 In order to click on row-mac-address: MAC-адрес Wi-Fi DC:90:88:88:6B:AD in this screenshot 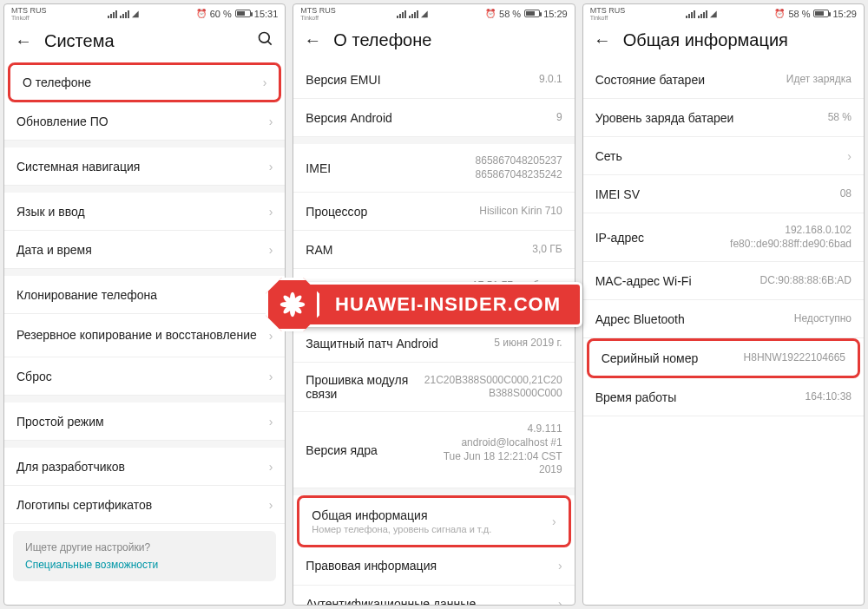, I will do `click(724, 281)`.